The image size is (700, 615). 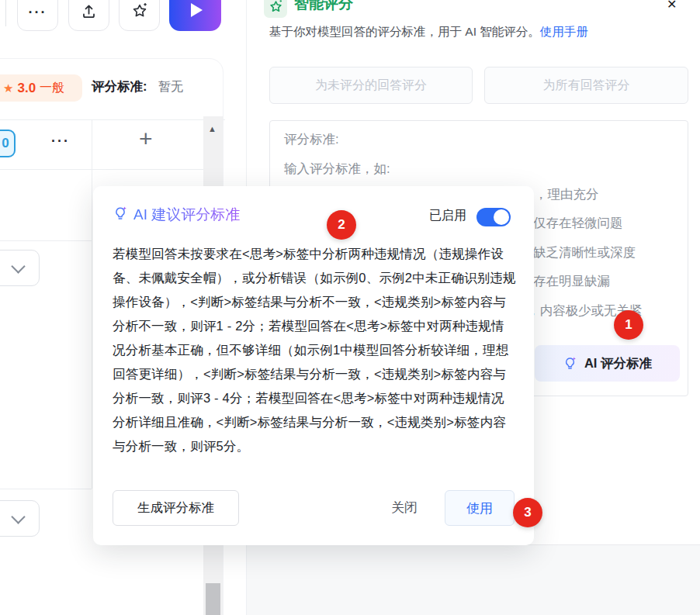 What do you see at coordinates (197, 10) in the screenshot?
I see `play-icon` at bounding box center [197, 10].